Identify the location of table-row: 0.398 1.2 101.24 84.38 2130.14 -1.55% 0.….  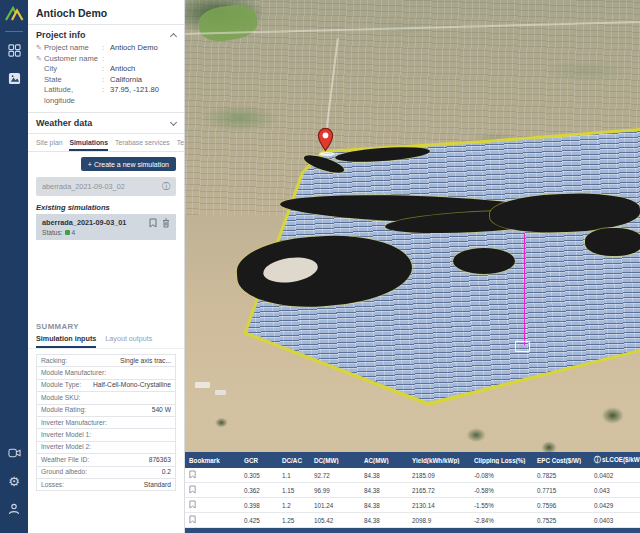
(412, 506).